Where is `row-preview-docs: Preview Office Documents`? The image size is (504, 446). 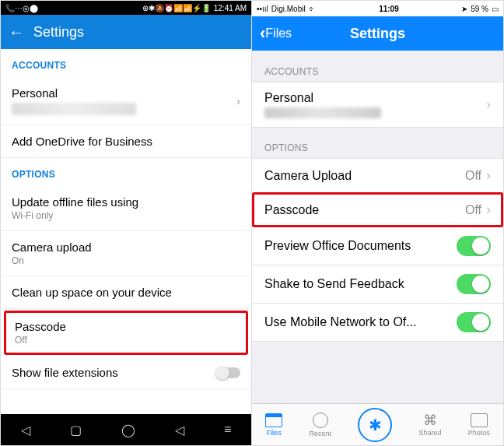
row-preview-docs: Preview Office Documents is located at coordinates (378, 246).